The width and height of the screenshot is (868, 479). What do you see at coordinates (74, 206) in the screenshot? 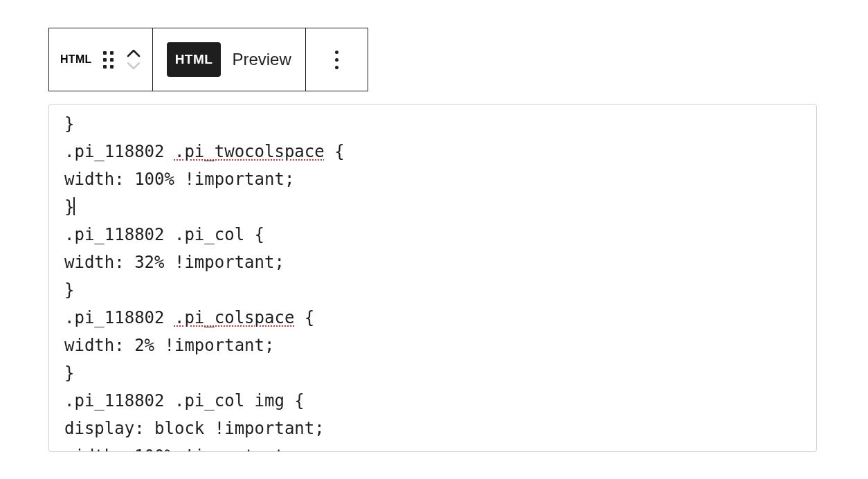
I see `text-caret` at bounding box center [74, 206].